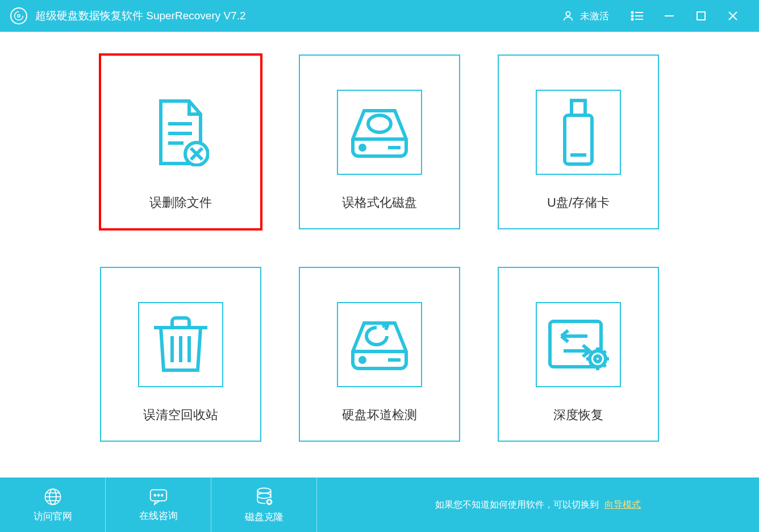  What do you see at coordinates (141, 16) in the screenshot?
I see `app-title: 超级硬盘数据恢复软件 SuperRecovery V7.2` at bounding box center [141, 16].